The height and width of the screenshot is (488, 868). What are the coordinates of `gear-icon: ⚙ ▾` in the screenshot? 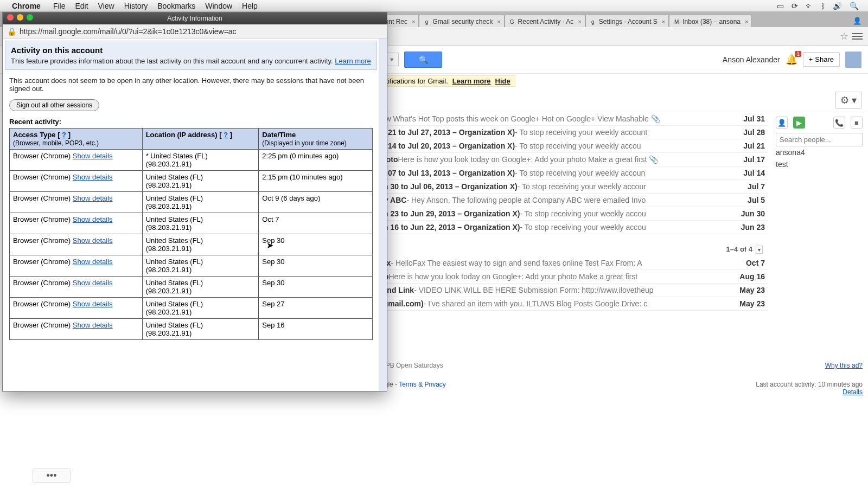 It's located at (848, 100).